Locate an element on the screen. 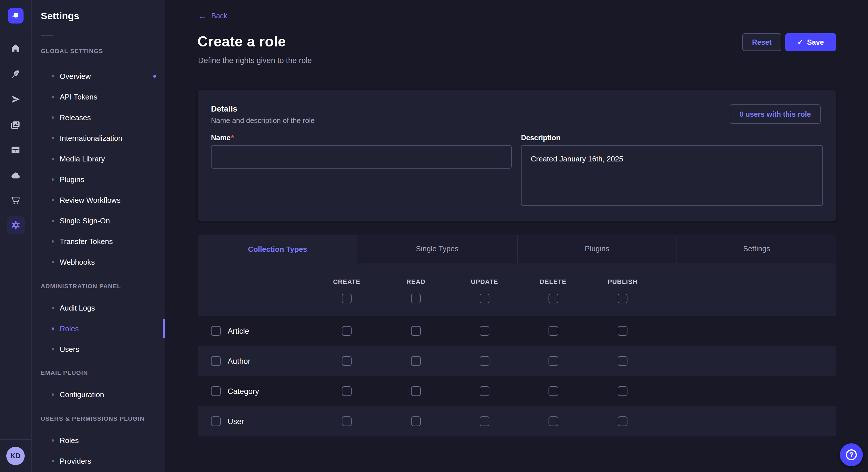 The image size is (868, 472). user-row-checkbox is located at coordinates (216, 422).